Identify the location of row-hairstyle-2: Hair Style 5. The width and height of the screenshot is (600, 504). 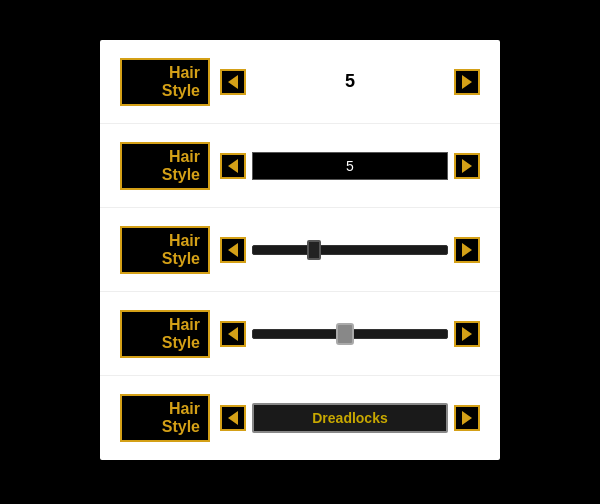
(300, 166).